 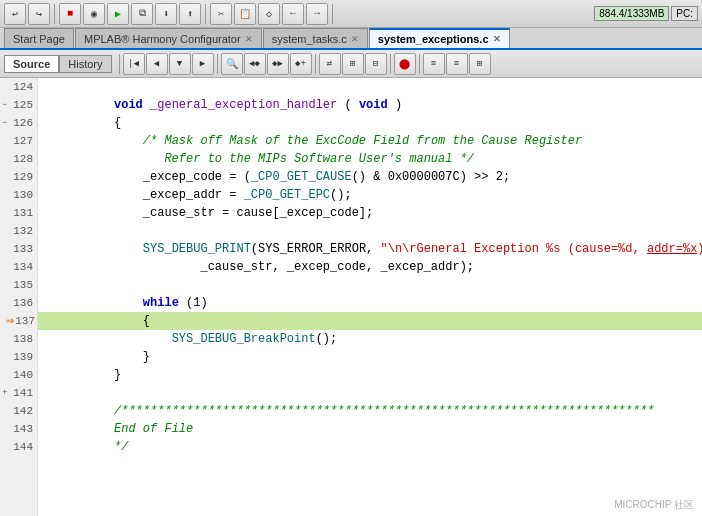 What do you see at coordinates (94, 14) in the screenshot?
I see `circle-btn: ◉` at bounding box center [94, 14].